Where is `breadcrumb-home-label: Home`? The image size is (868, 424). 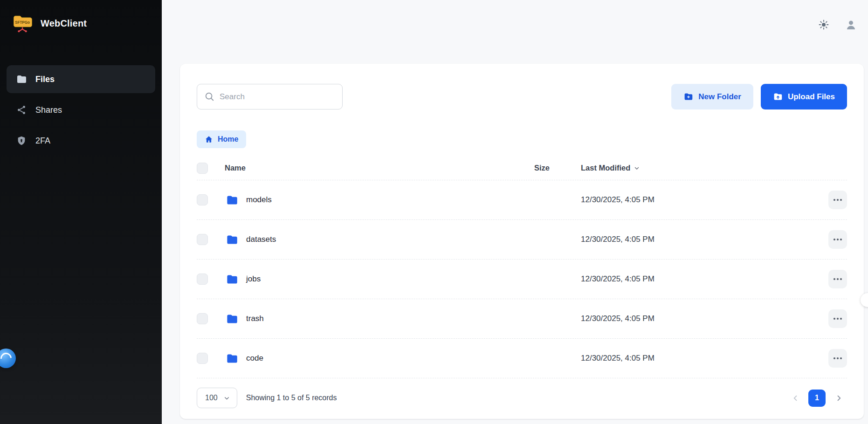
breadcrumb-home-label: Home is located at coordinates (228, 139).